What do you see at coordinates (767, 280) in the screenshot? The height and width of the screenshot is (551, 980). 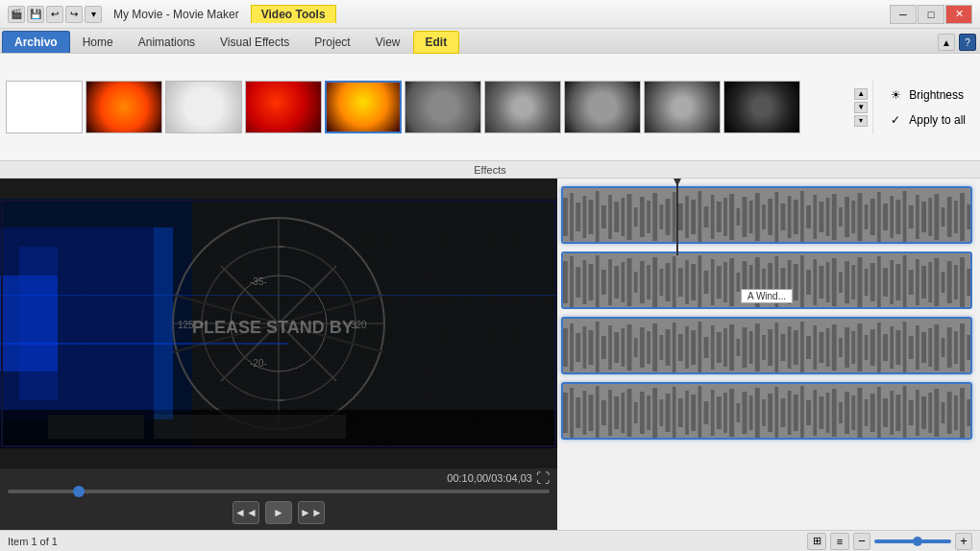 I see `timeline-track-2: A Wind...` at bounding box center [767, 280].